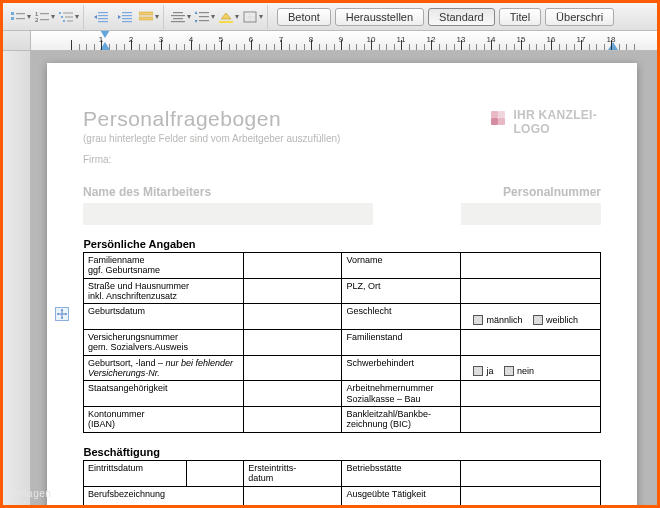  What do you see at coordinates (330, 17) in the screenshot?
I see `formatting-toolbar: ▾ 12▾ ▾ ▾ ▾ ▾ ▾ ▾ Betont Herausstellen S…` at bounding box center [330, 17].